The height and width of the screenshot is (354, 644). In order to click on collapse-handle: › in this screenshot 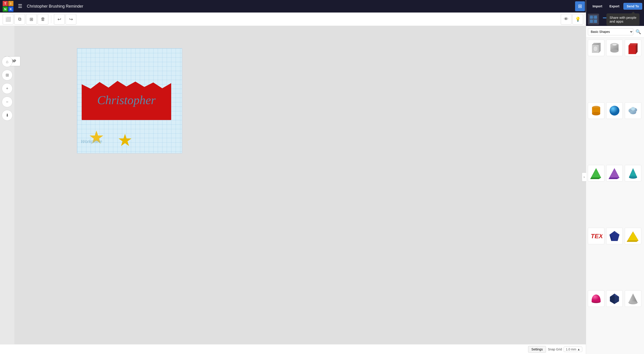, I will do `click(584, 177)`.